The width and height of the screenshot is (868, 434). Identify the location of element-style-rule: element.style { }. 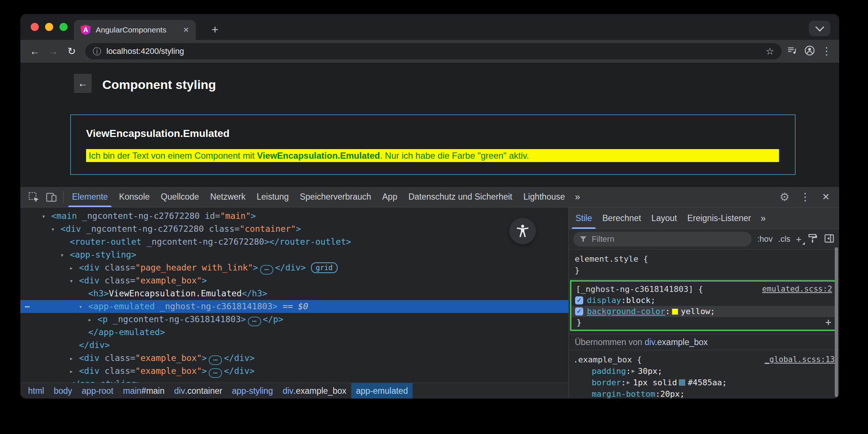
(704, 264).